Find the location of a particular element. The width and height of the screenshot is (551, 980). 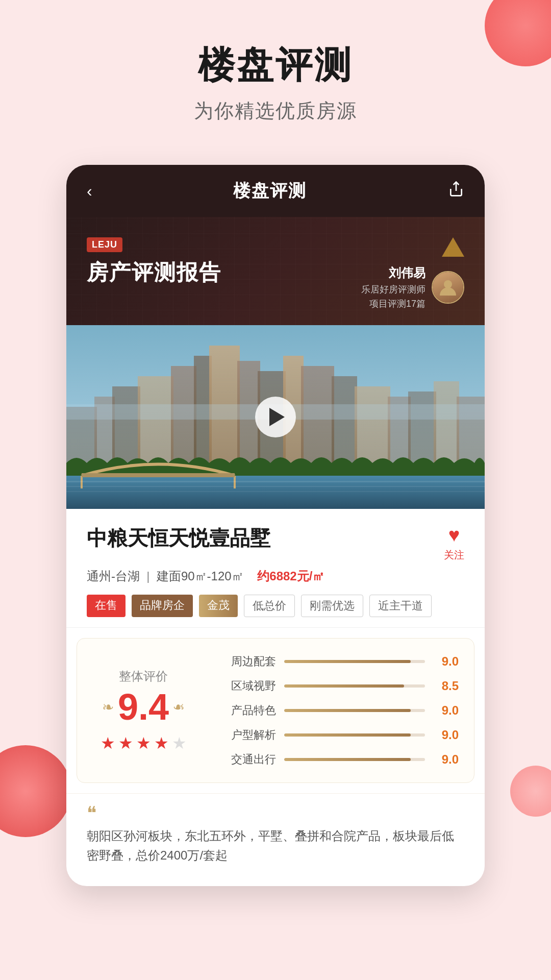

tag-jinmao: 金茂 is located at coordinates (218, 606).